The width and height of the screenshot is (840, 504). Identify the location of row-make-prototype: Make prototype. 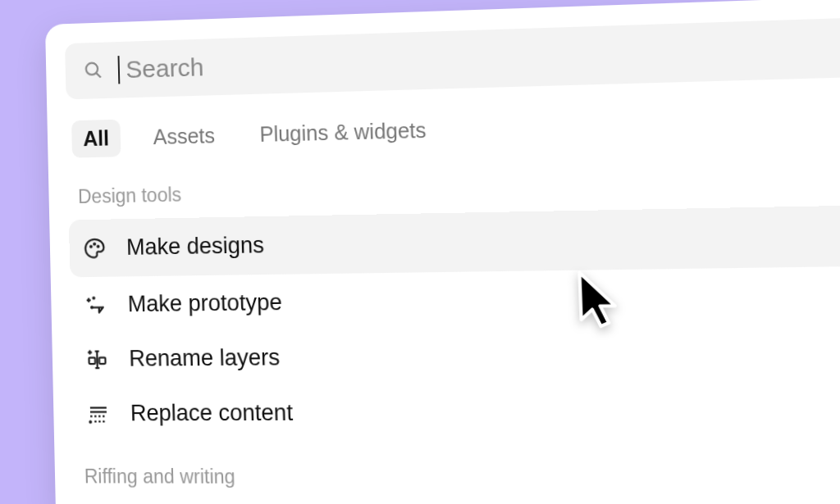
(454, 300).